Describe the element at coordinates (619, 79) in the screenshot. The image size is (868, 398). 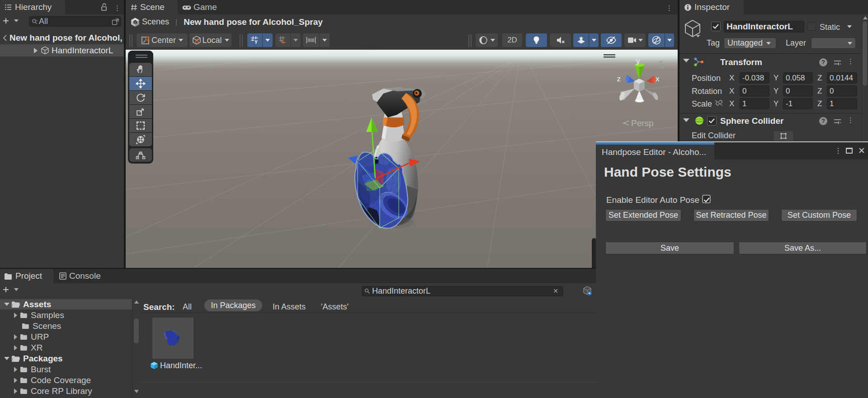
I see `svg-text: z` at that location.